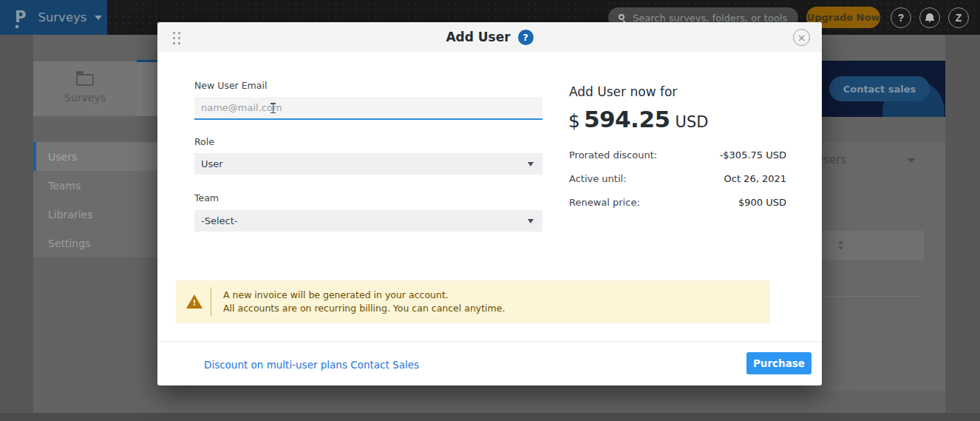 This screenshot has height=421, width=980. I want to click on bell-icon, so click(930, 18).